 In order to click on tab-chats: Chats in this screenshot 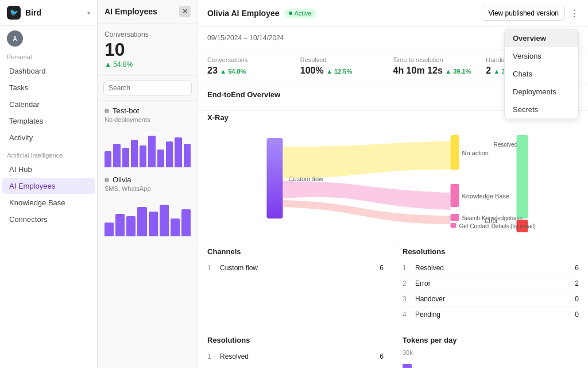, I will do `click(541, 74)`.